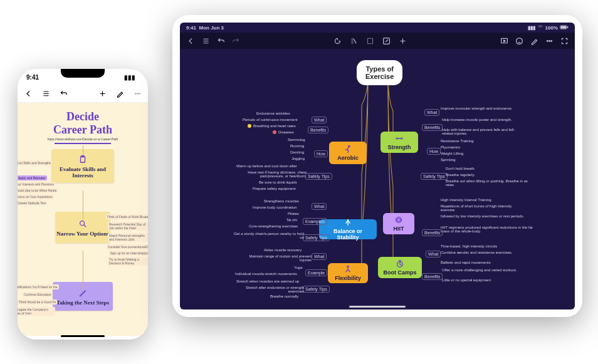  What do you see at coordinates (293, 214) in the screenshot?
I see `leaf: Pilates` at bounding box center [293, 214].